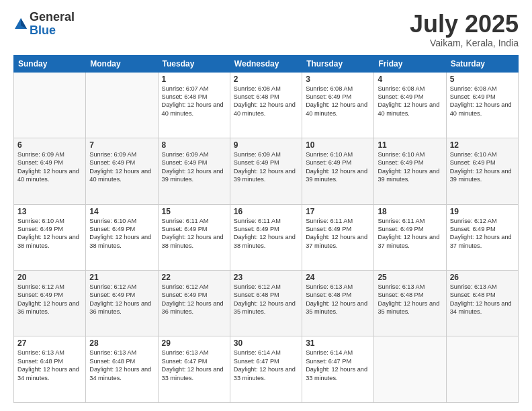  I want to click on calendar-header-monday: Monday, so click(122, 63).